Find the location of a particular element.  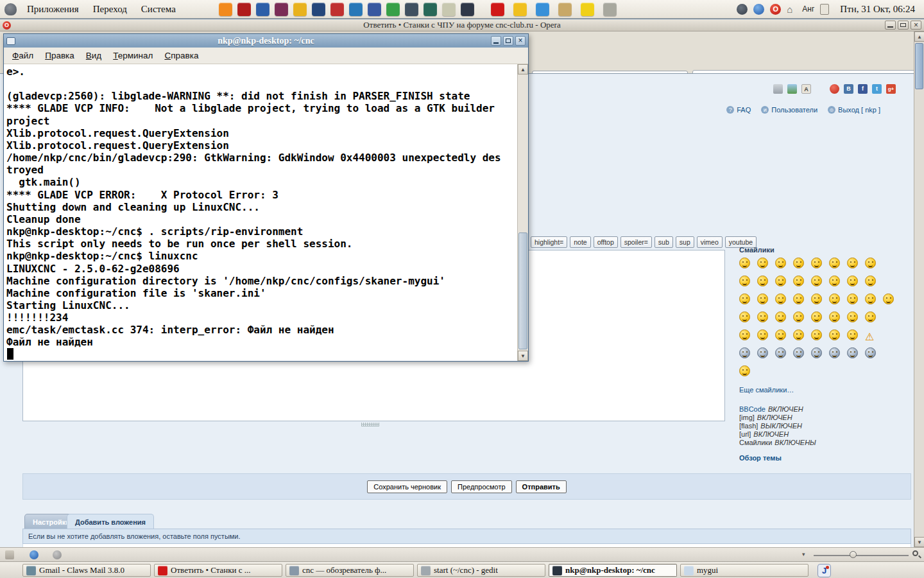

close-button is located at coordinates (916, 25).